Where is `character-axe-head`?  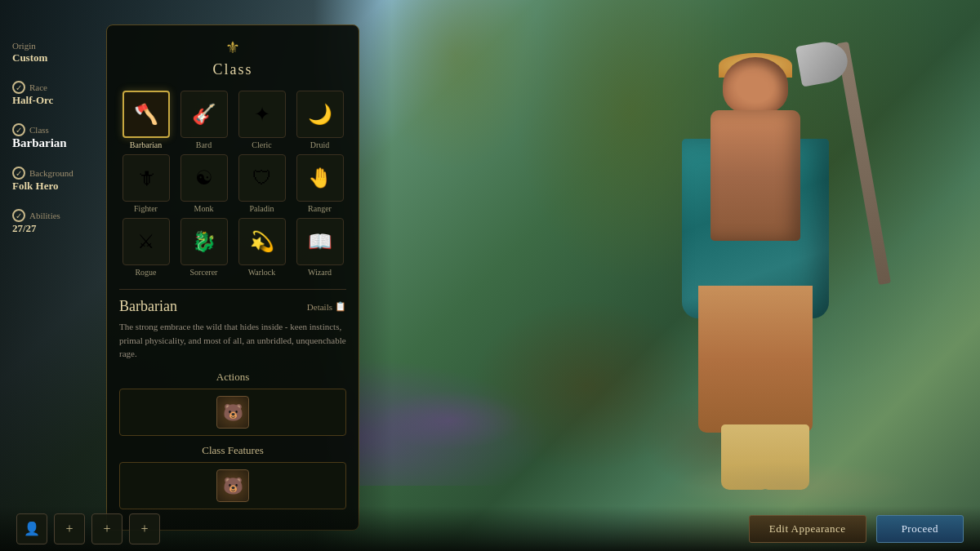 character-axe-head is located at coordinates (823, 63).